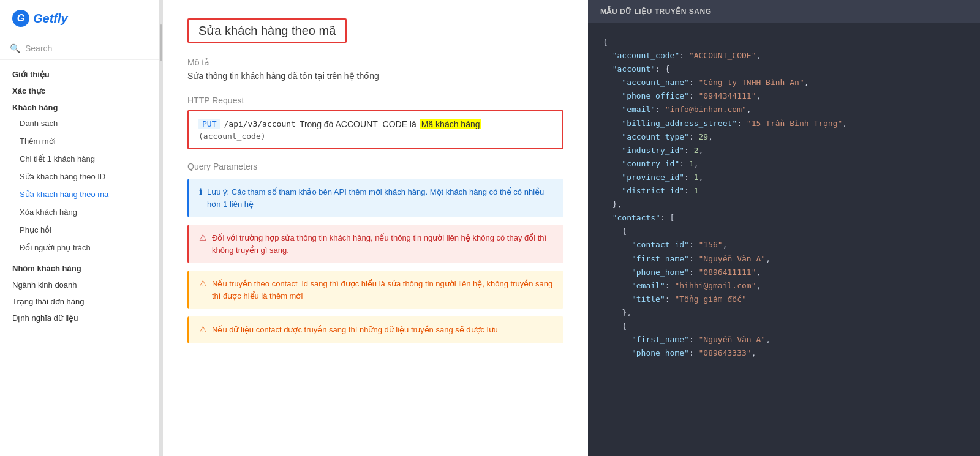 This screenshot has width=980, height=456. What do you see at coordinates (784, 151) in the screenshot?
I see `code-line-9: "industry_id": 2,` at bounding box center [784, 151].